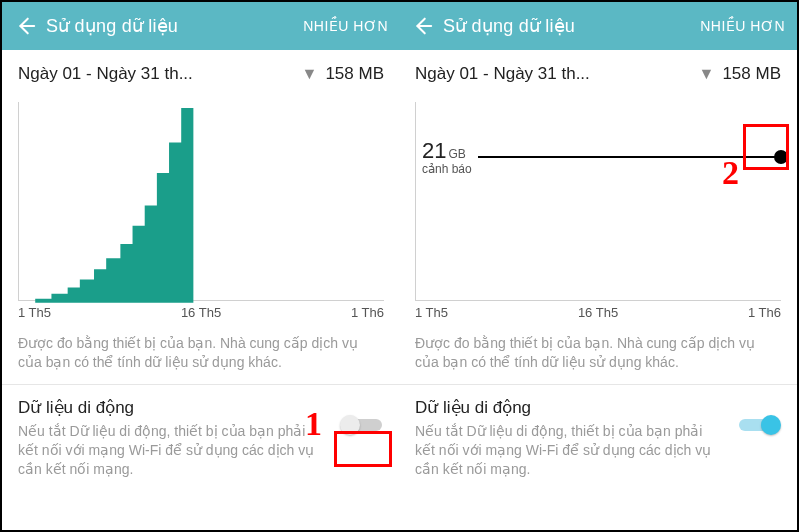 Image resolution: width=799 pixels, height=532 pixels. What do you see at coordinates (434, 150) in the screenshot?
I see `threshold-value: 21` at bounding box center [434, 150].